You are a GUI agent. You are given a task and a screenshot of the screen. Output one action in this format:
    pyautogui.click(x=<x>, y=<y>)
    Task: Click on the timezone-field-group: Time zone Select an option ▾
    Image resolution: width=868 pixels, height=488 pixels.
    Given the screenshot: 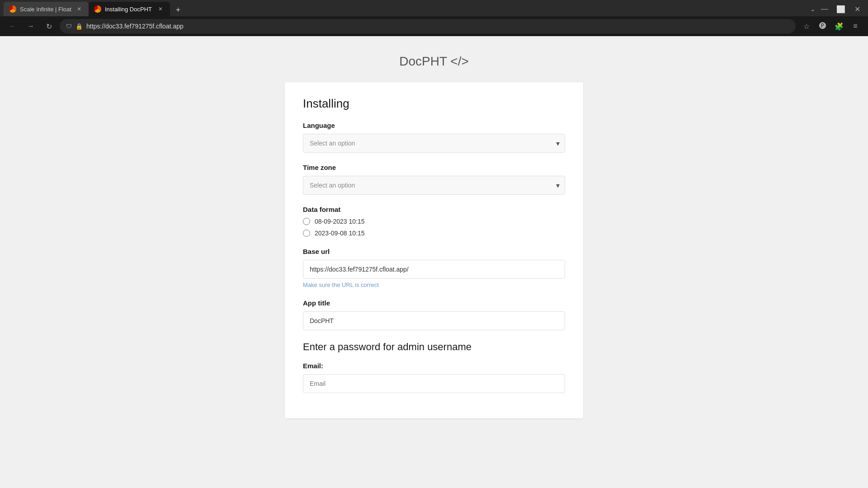 What is the action you would take?
    pyautogui.click(x=434, y=179)
    